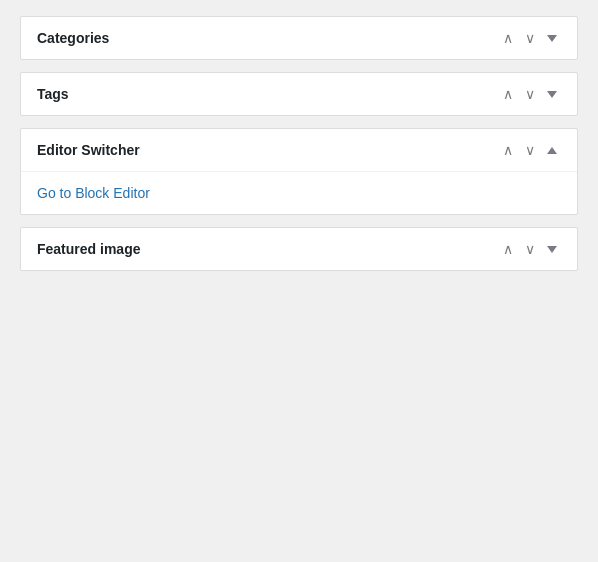 This screenshot has height=562, width=598. What do you see at coordinates (94, 193) in the screenshot?
I see `go-to-block-editor-link: Go to Block Editor` at bounding box center [94, 193].